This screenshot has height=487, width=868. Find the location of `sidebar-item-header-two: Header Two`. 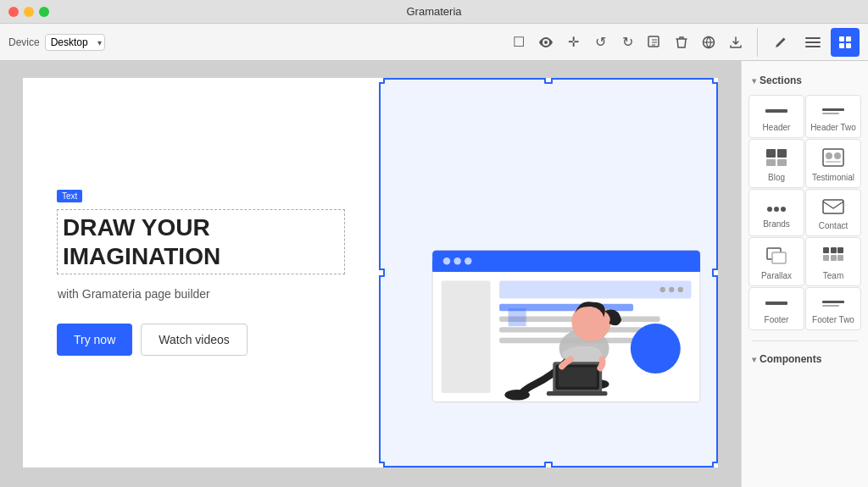

sidebar-item-header-two: Header Two is located at coordinates (833, 117).